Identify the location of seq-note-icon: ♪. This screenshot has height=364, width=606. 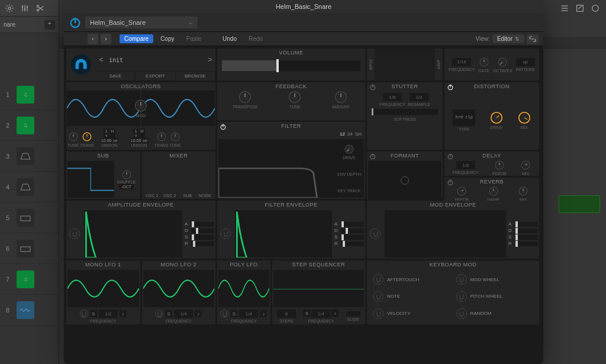
(335, 313).